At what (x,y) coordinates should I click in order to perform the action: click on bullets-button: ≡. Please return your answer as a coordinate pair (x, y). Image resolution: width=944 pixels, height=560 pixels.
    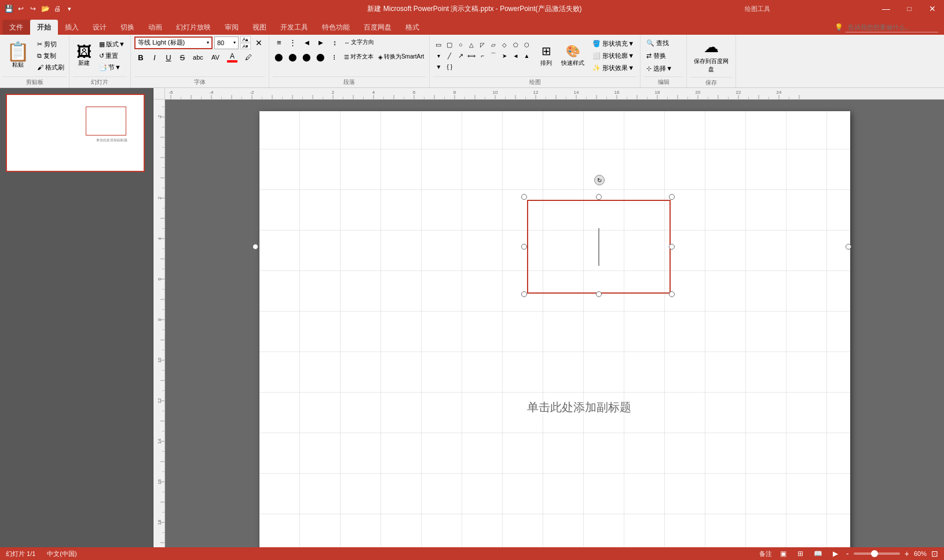
    Looking at the image, I should click on (279, 42).